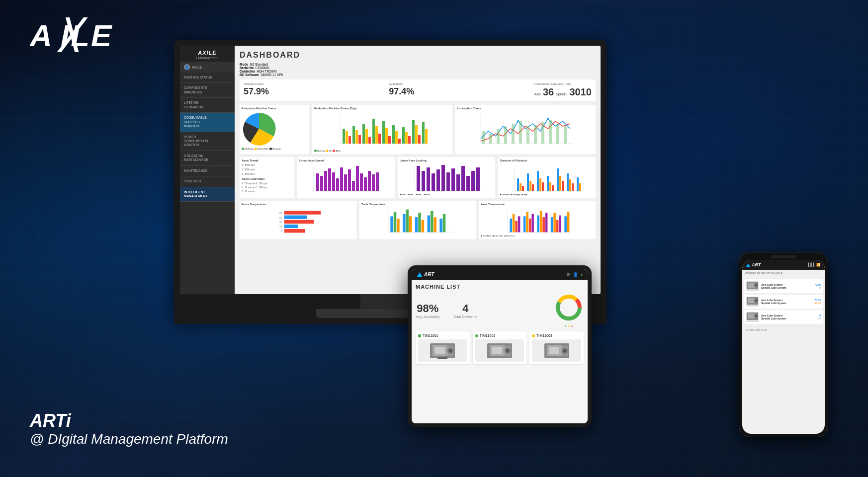  Describe the element at coordinates (783, 257) in the screenshot. I see `phone-notch` at that location.